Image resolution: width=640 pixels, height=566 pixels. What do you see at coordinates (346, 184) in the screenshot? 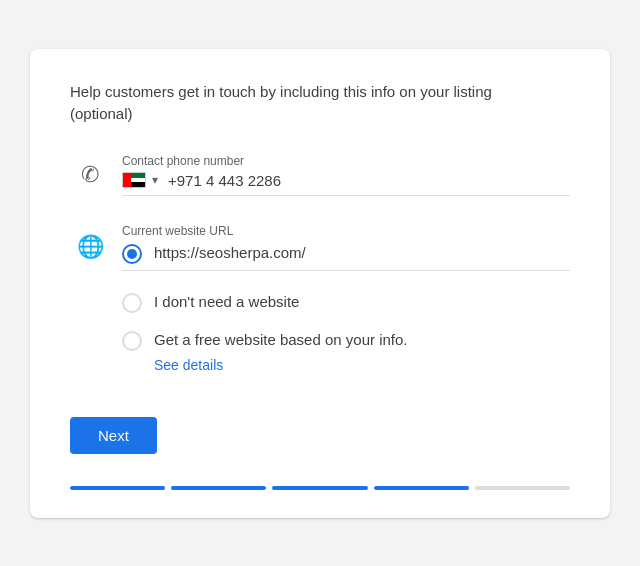
I see `phone-field-row: ▾` at bounding box center [346, 184].